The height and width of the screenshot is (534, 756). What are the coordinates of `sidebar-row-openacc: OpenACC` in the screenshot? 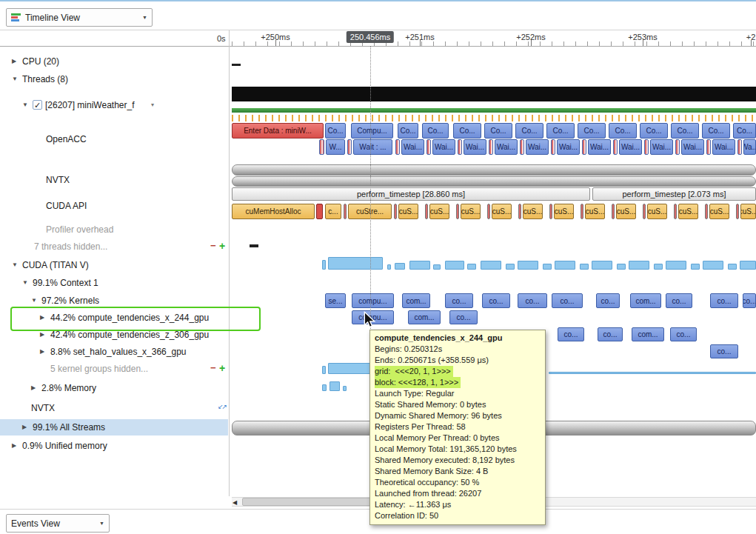 It's located at (114, 139).